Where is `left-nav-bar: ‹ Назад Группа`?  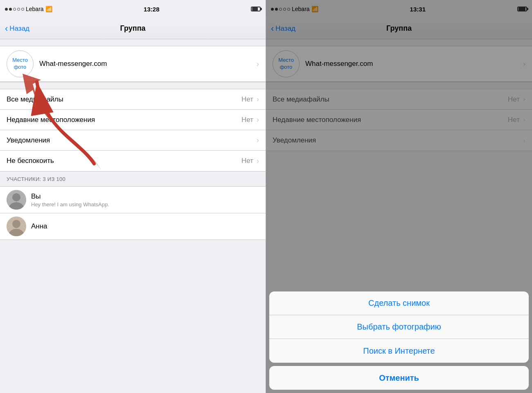 left-nav-bar: ‹ Назад Группа is located at coordinates (133, 29).